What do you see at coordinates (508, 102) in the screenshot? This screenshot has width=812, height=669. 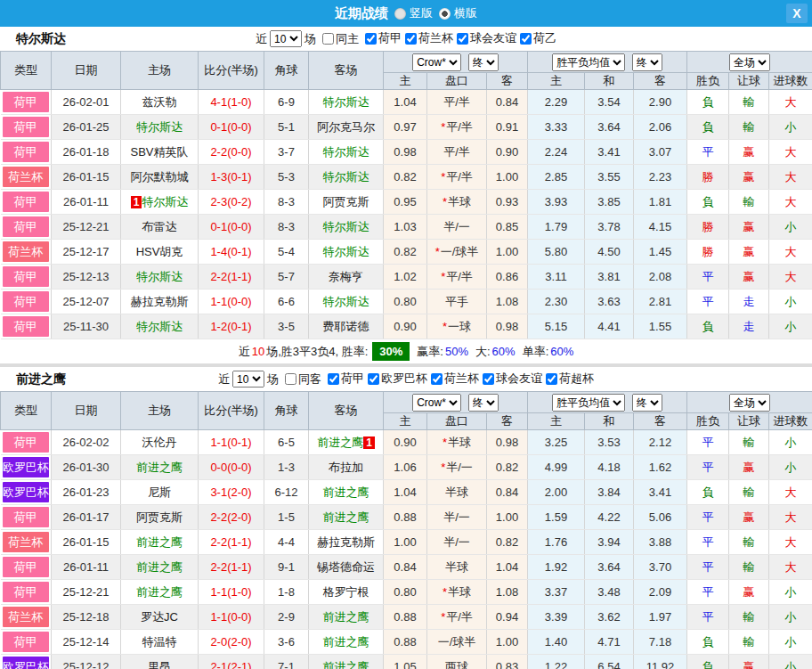 I see `away-odds-cell: 0.84` at bounding box center [508, 102].